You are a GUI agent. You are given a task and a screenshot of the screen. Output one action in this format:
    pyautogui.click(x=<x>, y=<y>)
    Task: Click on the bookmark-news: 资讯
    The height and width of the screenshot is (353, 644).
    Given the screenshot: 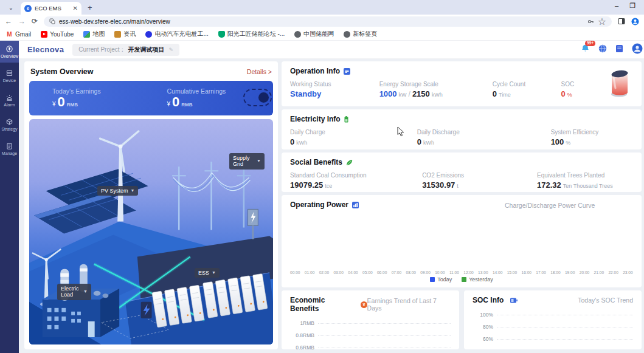 What is the action you would take?
    pyautogui.click(x=125, y=34)
    